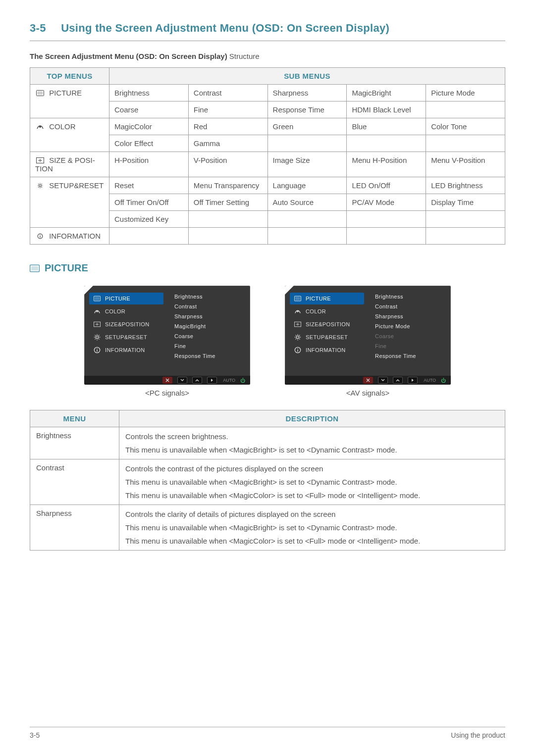  Describe the element at coordinates (244, 56) in the screenshot. I see `subtitle-rest: Structure` at that location.